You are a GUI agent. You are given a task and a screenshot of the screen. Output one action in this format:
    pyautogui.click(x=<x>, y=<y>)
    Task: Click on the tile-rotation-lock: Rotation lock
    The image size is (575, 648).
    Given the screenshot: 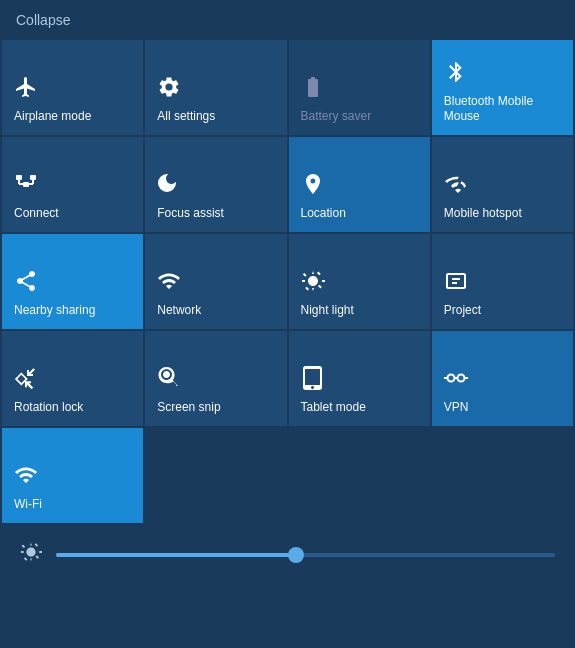 What is the action you would take?
    pyautogui.click(x=72, y=378)
    